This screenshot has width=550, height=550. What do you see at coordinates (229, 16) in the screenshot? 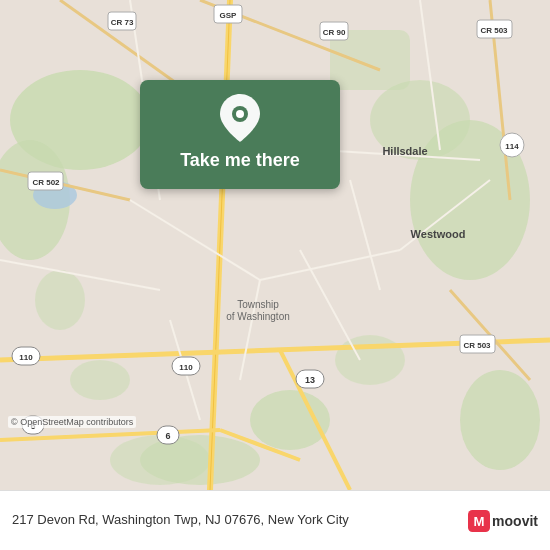
I see `svg-text: GSP` at bounding box center [229, 16].